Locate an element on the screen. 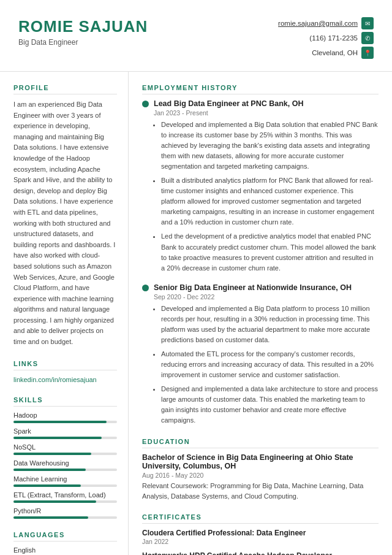  profile-title: PROFILE is located at coordinates (65, 90).